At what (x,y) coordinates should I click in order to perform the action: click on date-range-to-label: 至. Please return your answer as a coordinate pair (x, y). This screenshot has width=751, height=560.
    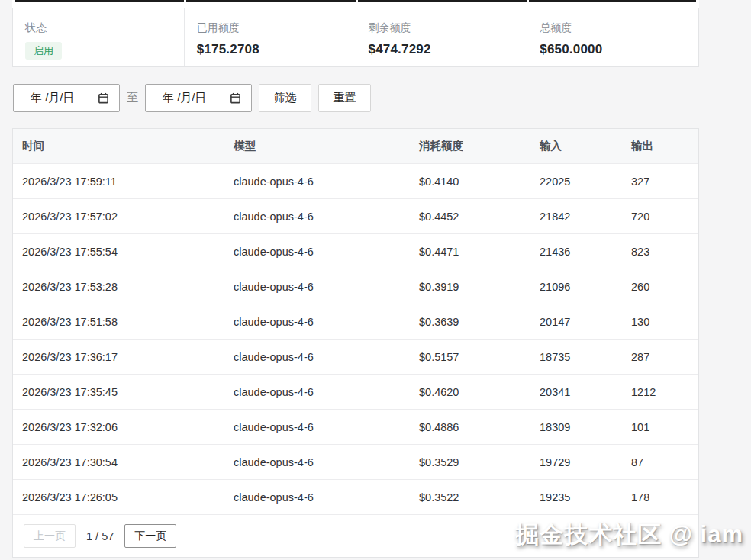
    Looking at the image, I should click on (133, 98).